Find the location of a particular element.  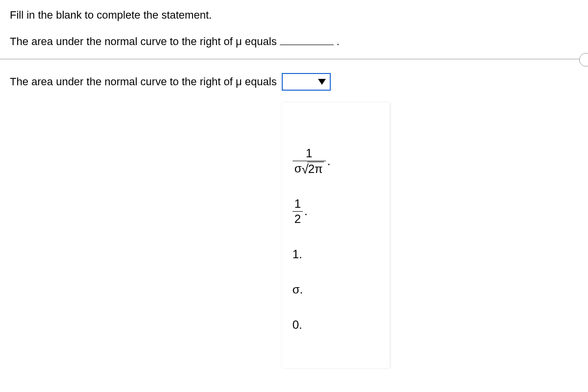

question-prompt: Fill in the blank to complete the statem… is located at coordinates (294, 28).